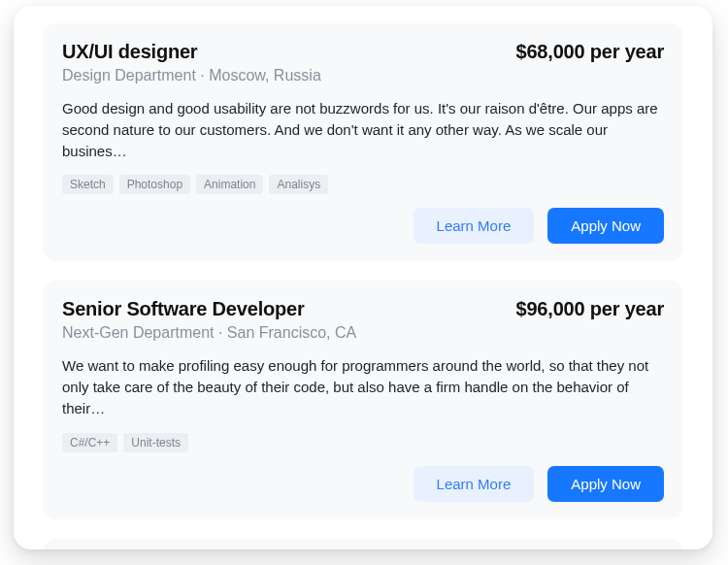 This screenshot has height=565, width=728. What do you see at coordinates (155, 443) in the screenshot?
I see `job-tag: Unit-tests` at bounding box center [155, 443].